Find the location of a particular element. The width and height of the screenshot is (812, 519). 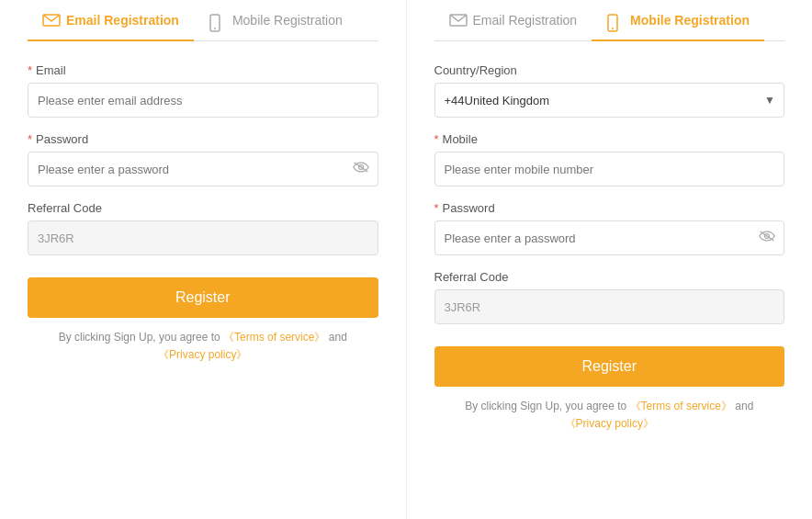

left-tab-email-label: Email Registration is located at coordinates (123, 20).